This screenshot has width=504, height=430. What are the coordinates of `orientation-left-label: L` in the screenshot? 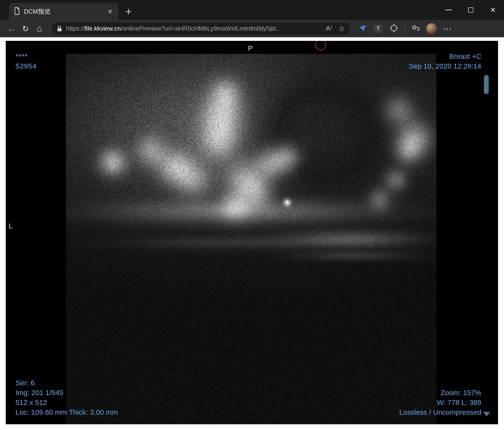 It's located at (11, 226).